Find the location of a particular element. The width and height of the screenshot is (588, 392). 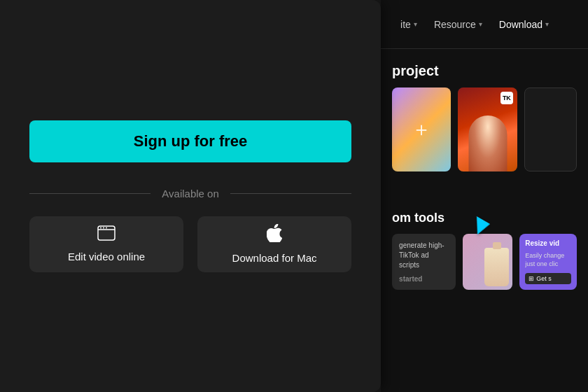

tiktok-card-image: TK is located at coordinates (487, 130).